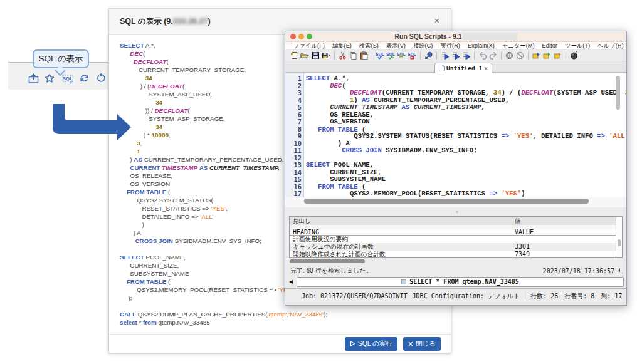 The width and height of the screenshot is (642, 364). I want to click on cancel-icon, so click(520, 56).